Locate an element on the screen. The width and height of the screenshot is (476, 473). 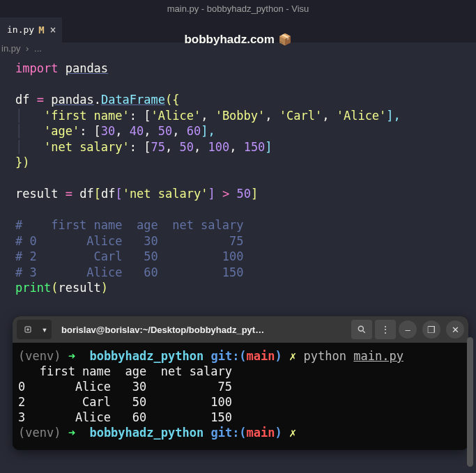
scrollbar is located at coordinates (470, 402).